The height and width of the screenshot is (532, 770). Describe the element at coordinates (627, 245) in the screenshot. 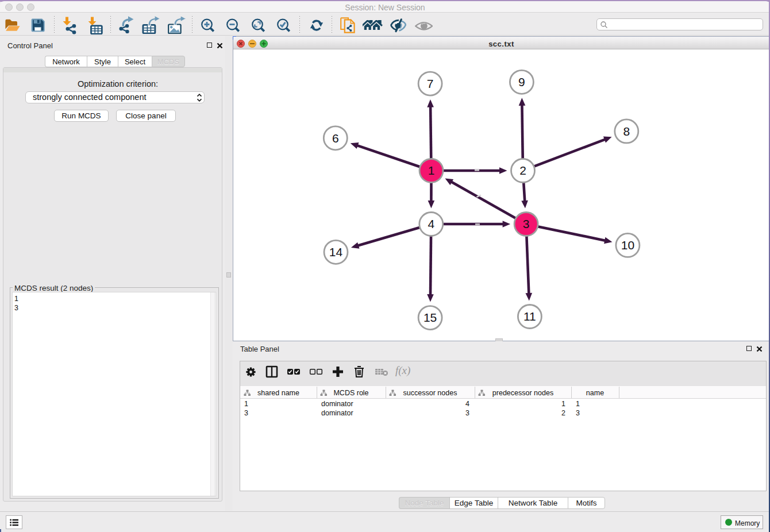

I see `svg-text: 10` at that location.